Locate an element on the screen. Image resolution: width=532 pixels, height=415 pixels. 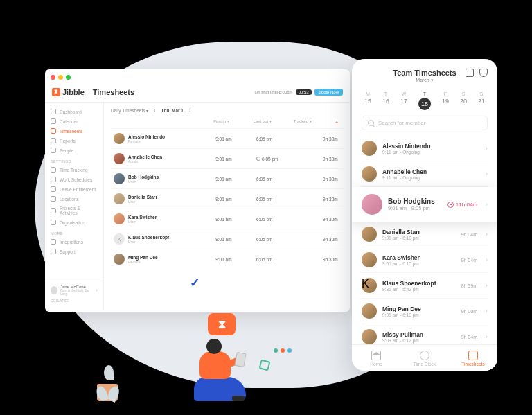
dashboard-icon is located at coordinates (53, 112).